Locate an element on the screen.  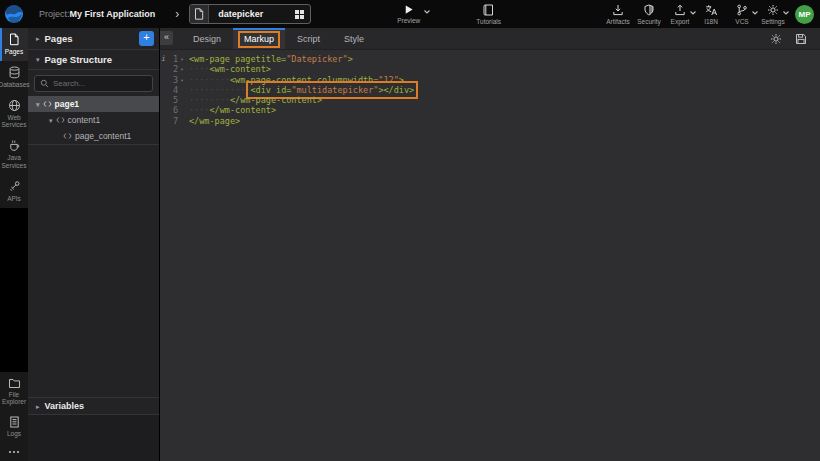
page-structure-tree: ▾ page1 ▾ content1 page_content1 is located at coordinates (94, 120).